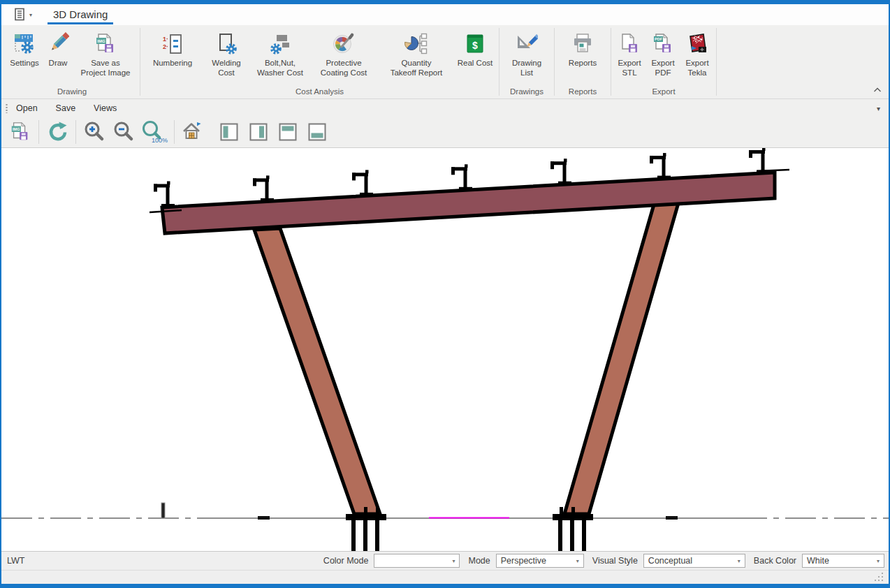  What do you see at coordinates (540, 561) in the screenshot?
I see `mode-select: Perspective ▾` at bounding box center [540, 561].